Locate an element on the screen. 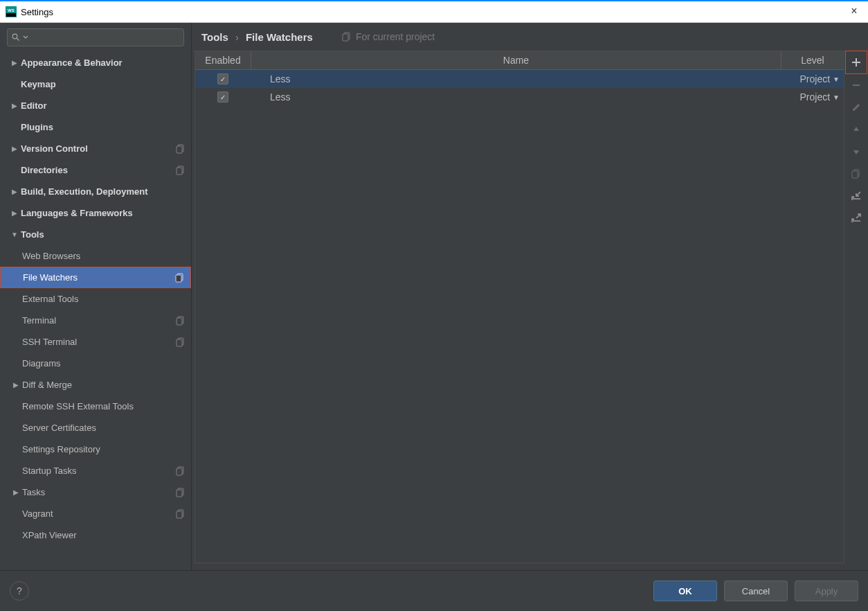 Image resolution: width=868 pixels, height=611 pixels. ok-button: OK is located at coordinates (685, 591).